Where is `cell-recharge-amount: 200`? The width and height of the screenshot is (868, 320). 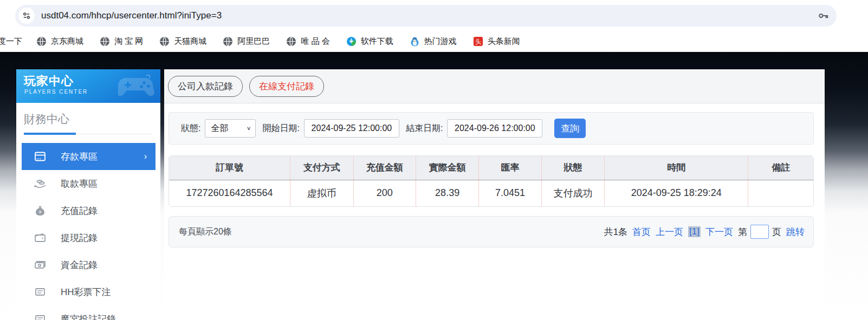 cell-recharge-amount: 200 is located at coordinates (385, 193).